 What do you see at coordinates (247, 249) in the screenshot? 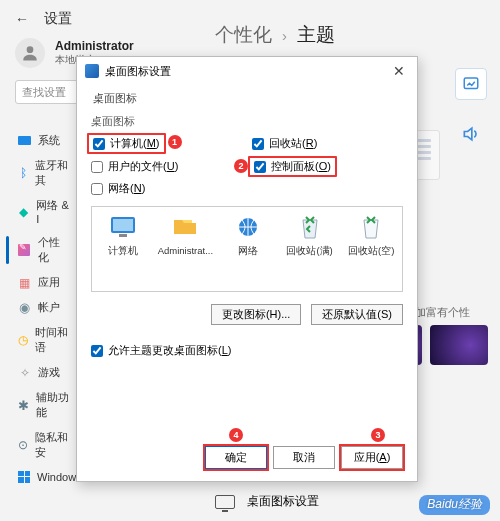
I see `icon-preview-box: 计算机 Administrat... 网络 回收站(满) 回收站(空)` at bounding box center [247, 249].